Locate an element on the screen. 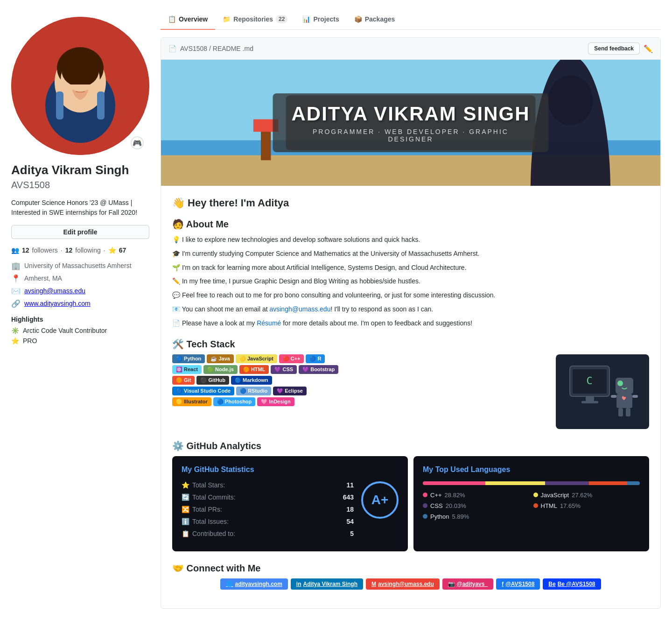 The height and width of the screenshot is (627, 672). prs-stat-label: 🔀 Total PRs: is located at coordinates (262, 509).